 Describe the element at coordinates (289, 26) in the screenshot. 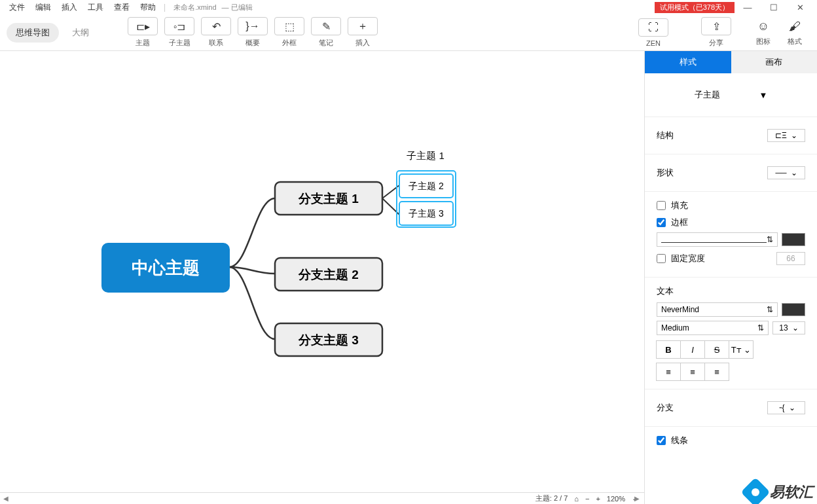

I see `boundary-icon: ⬚` at that location.